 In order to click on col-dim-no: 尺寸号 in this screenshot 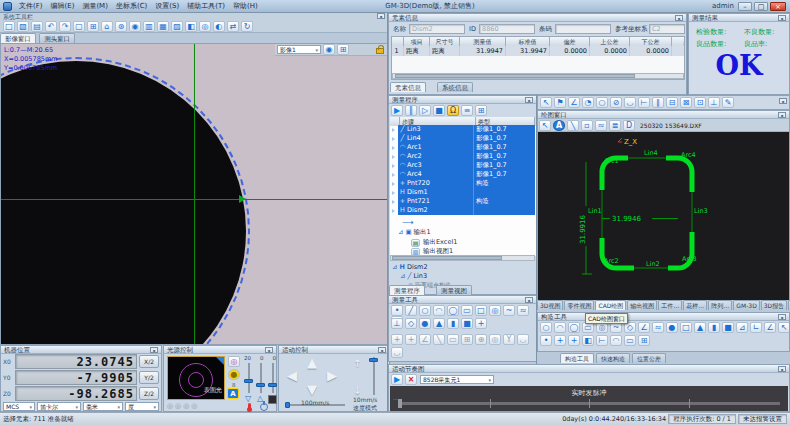, I will do `click(445, 42)`.